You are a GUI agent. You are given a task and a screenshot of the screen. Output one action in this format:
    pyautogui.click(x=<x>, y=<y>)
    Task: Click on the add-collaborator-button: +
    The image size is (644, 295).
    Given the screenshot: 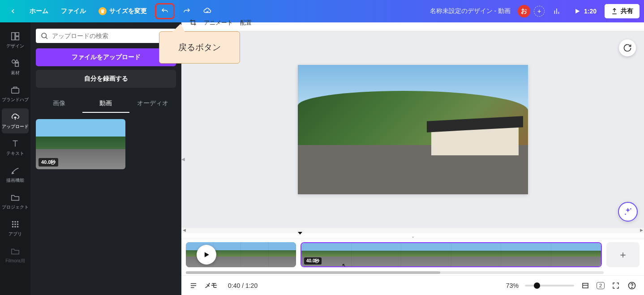 What is the action you would take?
    pyautogui.click(x=539, y=11)
    